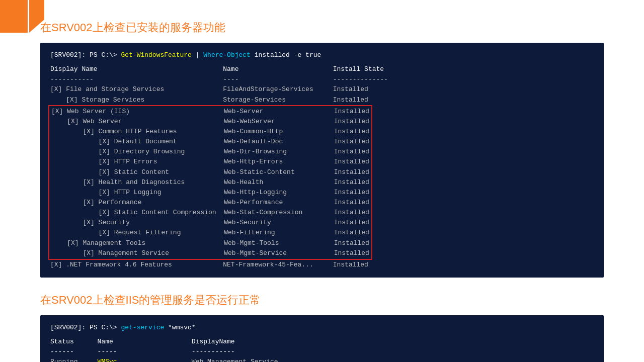 Image resolution: width=644 pixels, height=362 pixels. Describe the element at coordinates (322, 349) in the screenshot. I see `terminal2-output: Status Name DisplayName ------ ----- ---…` at that location.